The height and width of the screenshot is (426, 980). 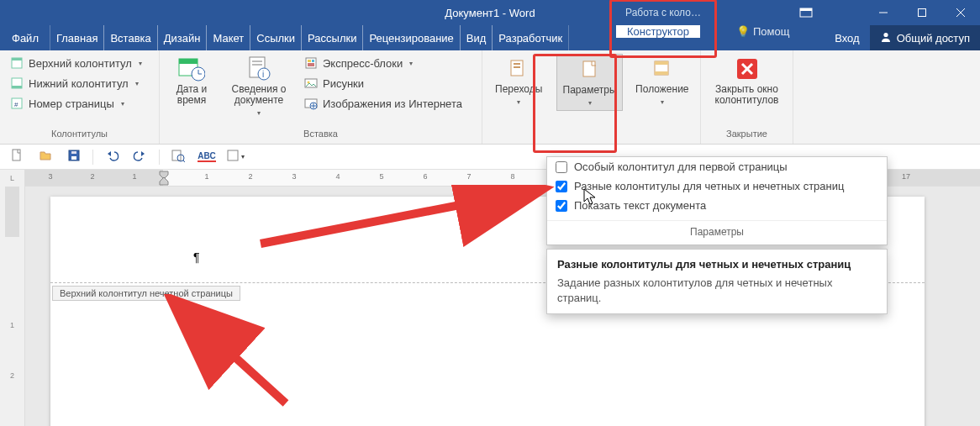 What do you see at coordinates (259, 87) in the screenshot?
I see `document-info-dropdown: i Сведения о документе▾` at bounding box center [259, 87].